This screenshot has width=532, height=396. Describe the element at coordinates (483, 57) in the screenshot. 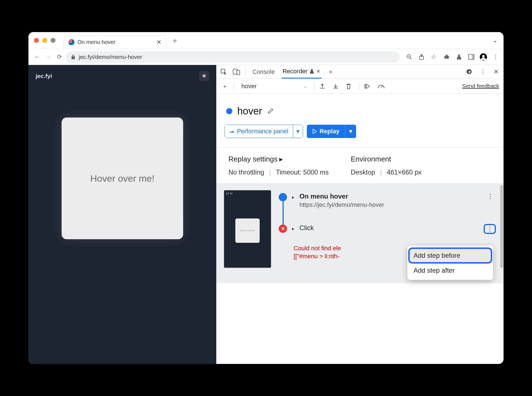

I see `profile-avatar-icon` at that location.